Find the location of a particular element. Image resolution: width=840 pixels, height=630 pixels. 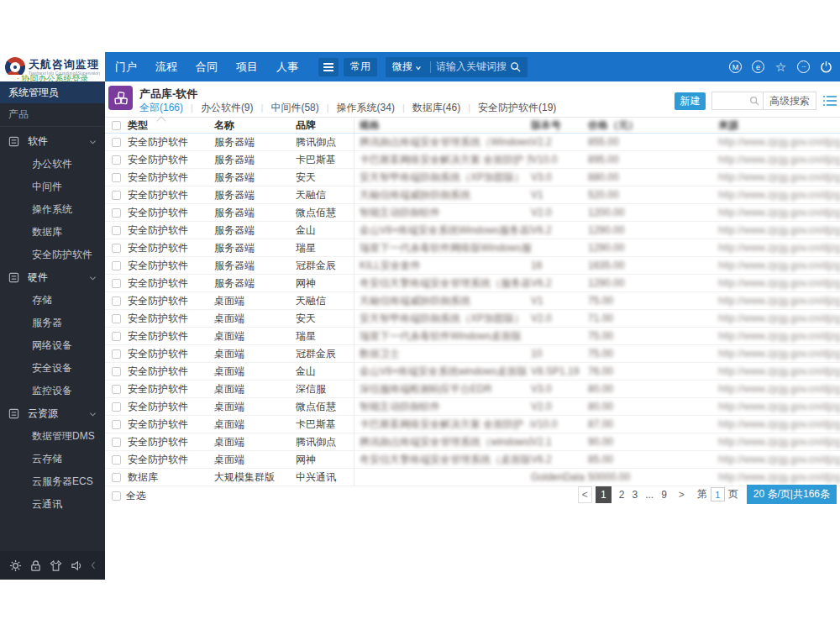

voice-icon: e is located at coordinates (758, 67).